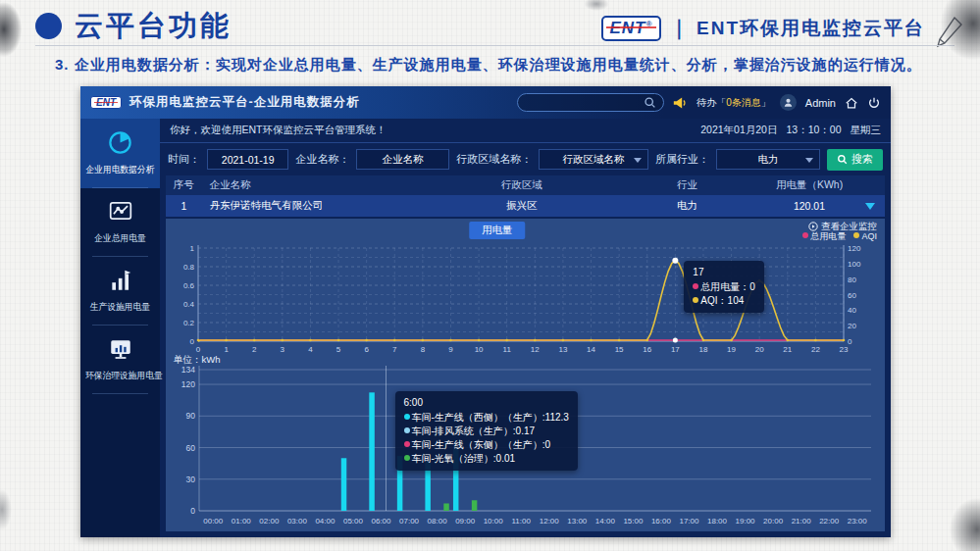 Image resolution: width=980 pixels, height=551 pixels. What do you see at coordinates (773, 522) in the screenshot?
I see `svg-text: 20:00` at bounding box center [773, 522].